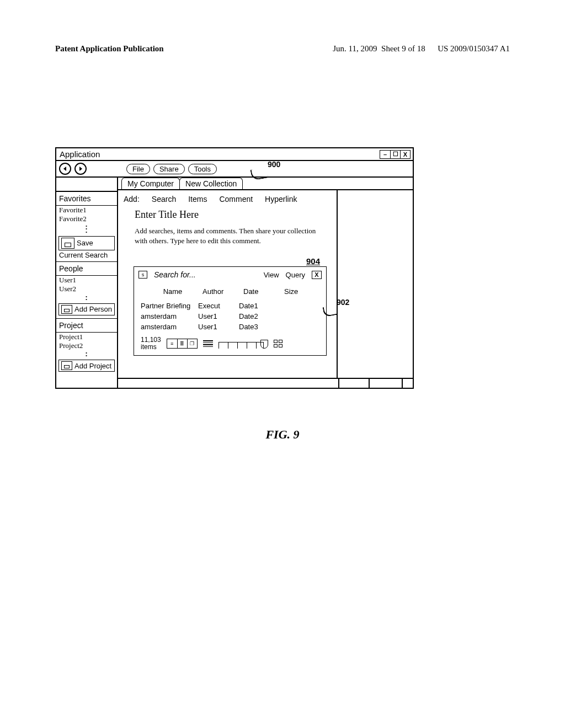  Describe the element at coordinates (281, 199) in the screenshot. I see `add-hyperlink: Hyperlink` at that location.